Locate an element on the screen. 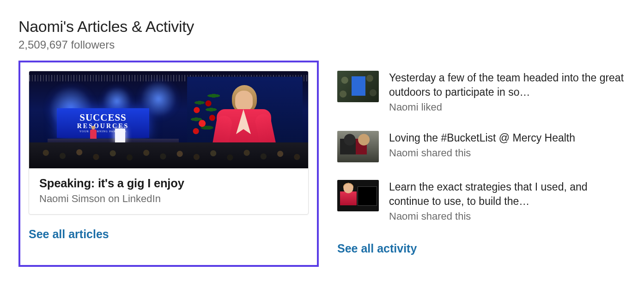  banner-line1: SUCCESS is located at coordinates (103, 117).